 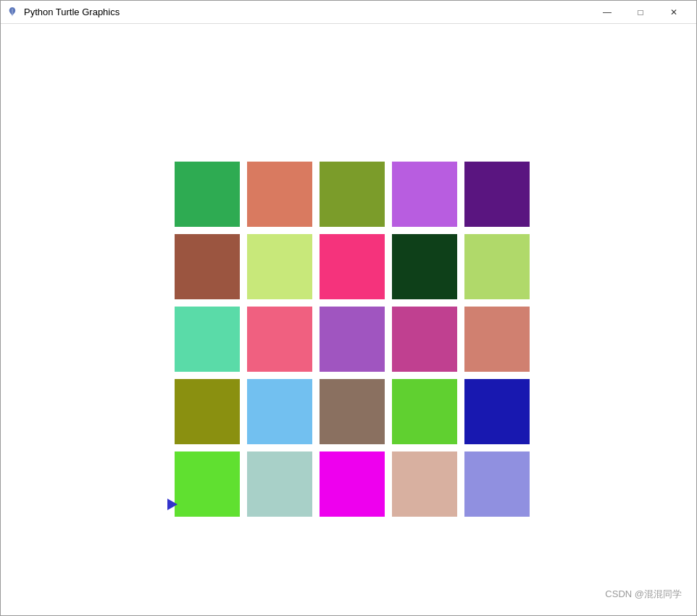 What do you see at coordinates (674, 12) in the screenshot?
I see `close-button: ✕` at bounding box center [674, 12].